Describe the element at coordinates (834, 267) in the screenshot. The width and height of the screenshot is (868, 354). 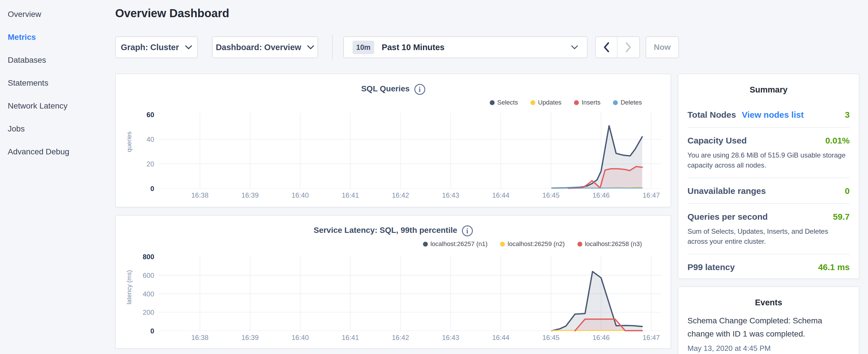
I see `summary-value: 46.1 ms` at that location.